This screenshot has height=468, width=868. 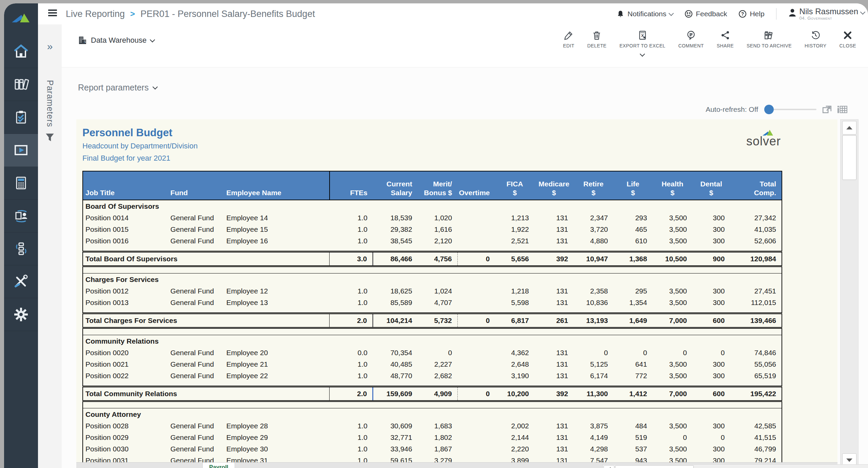 What do you see at coordinates (438, 218) in the screenshot?
I see `cell: 1,020` at bounding box center [438, 218].